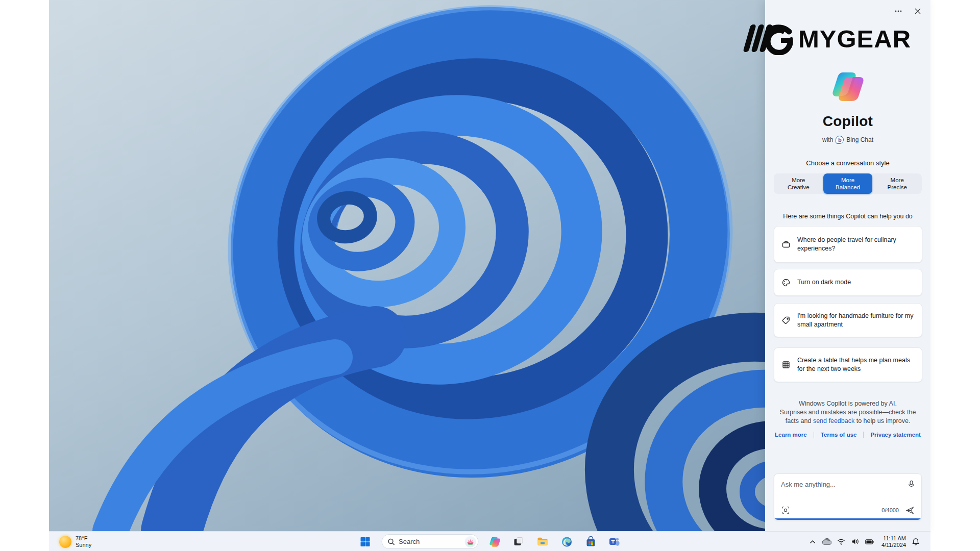 The image size is (980, 551). Describe the element at coordinates (391, 542) in the screenshot. I see `search-icon` at that location.